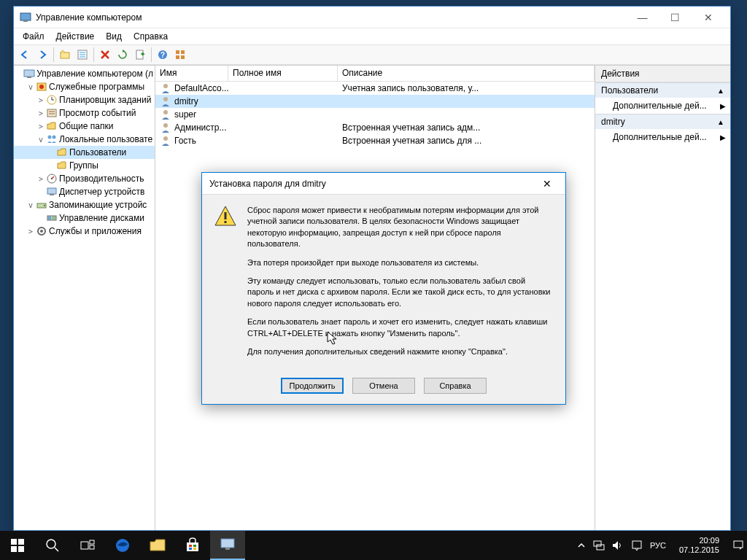 The image size is (747, 560). What do you see at coordinates (466, 73) in the screenshot?
I see `col-description: Описание` at bounding box center [466, 73].